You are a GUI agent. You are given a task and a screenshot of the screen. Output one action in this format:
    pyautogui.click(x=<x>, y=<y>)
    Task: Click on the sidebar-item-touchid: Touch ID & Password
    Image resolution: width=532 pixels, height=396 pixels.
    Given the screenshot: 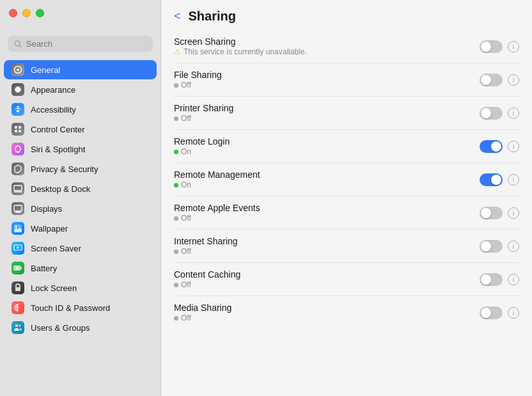 What is the action you would take?
    pyautogui.click(x=81, y=308)
    